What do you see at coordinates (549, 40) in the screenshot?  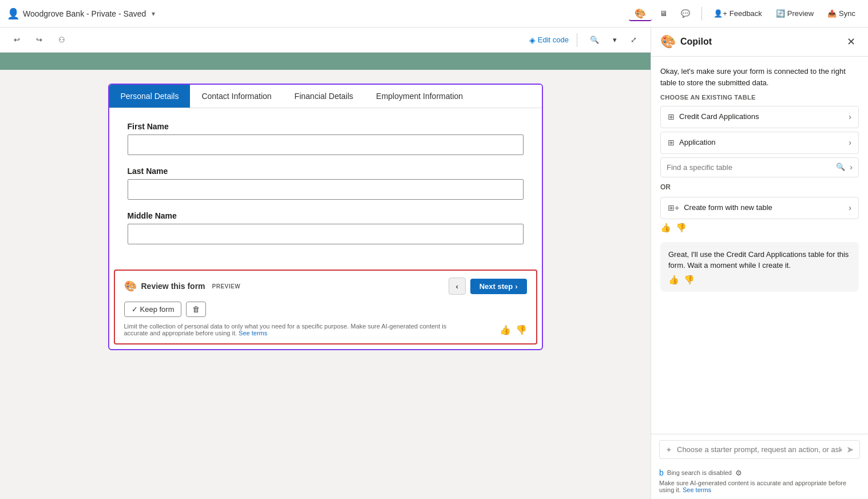 I see `edit-code-btn: ◈ Edit code` at bounding box center [549, 40].